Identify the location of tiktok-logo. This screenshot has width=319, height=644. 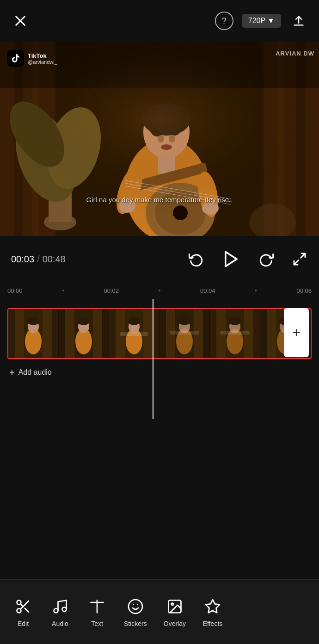
(16, 58).